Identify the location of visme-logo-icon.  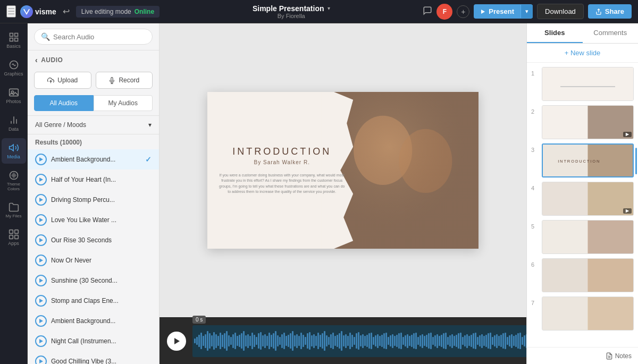
(27, 12).